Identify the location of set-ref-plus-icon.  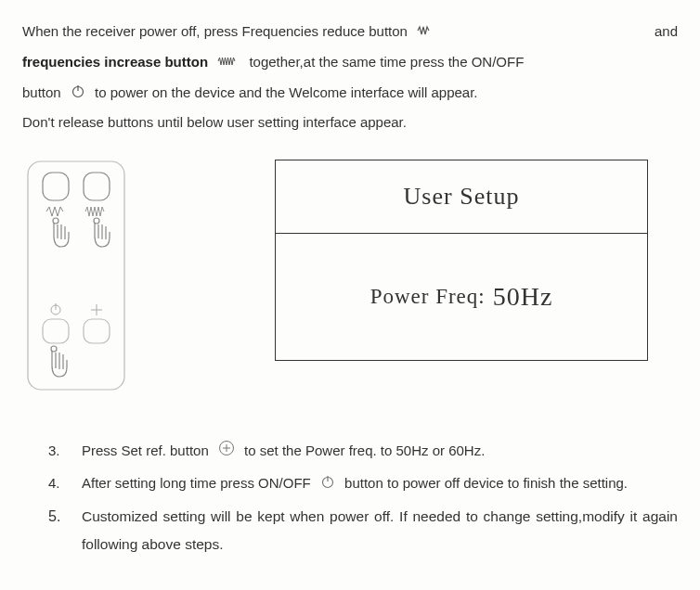
(227, 453).